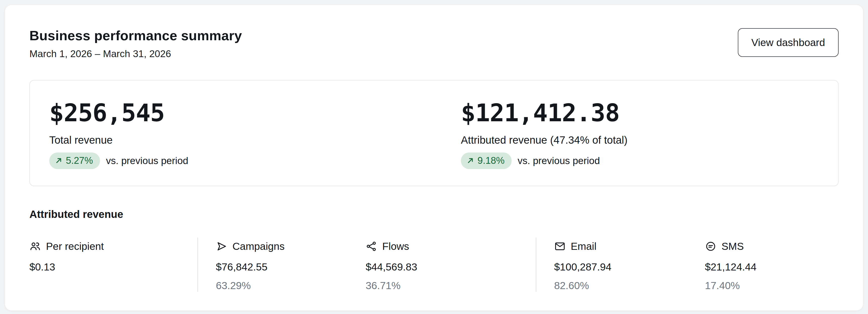  Describe the element at coordinates (434, 44) in the screenshot. I see `card-header: Business performance summary March 1, 20…` at that location.